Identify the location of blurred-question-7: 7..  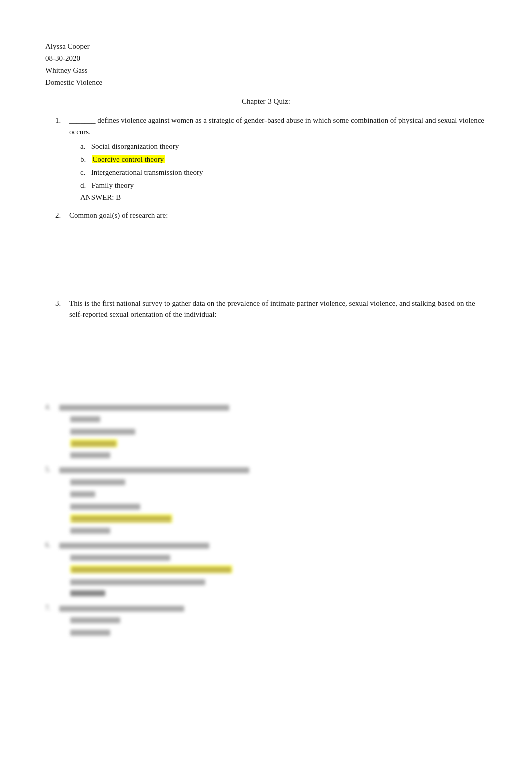
(266, 608).